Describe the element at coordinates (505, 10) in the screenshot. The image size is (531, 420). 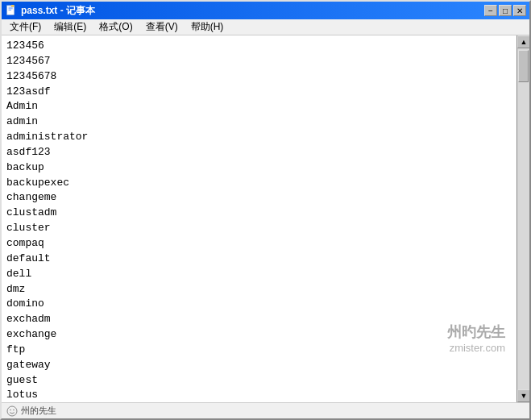
I see `maximize-button: □` at that location.